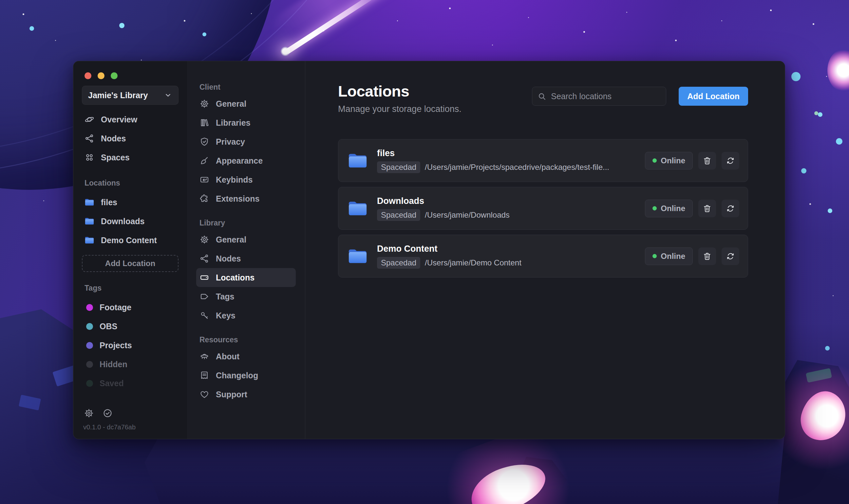 Image resolution: width=849 pixels, height=504 pixels. Describe the element at coordinates (246, 394) in the screenshot. I see `settings-item-support: Support` at that location.